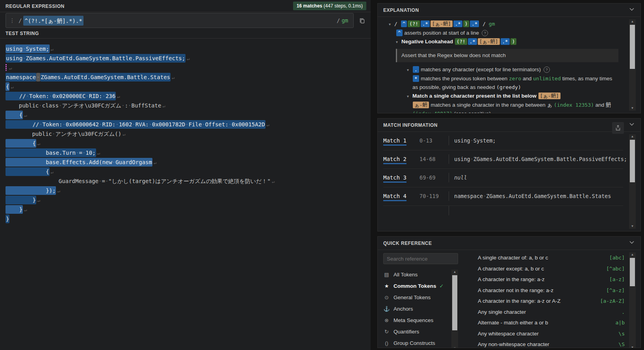  Describe the element at coordinates (188, 49) in the screenshot. I see `code-line: using·System;↵` at that location.